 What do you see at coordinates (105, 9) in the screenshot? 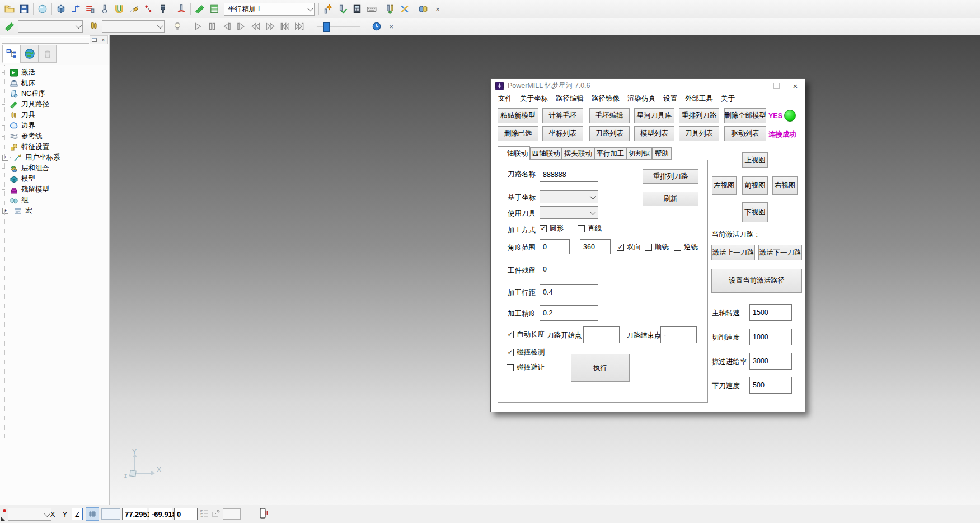
I see `ball-tool-icon` at bounding box center [105, 9].